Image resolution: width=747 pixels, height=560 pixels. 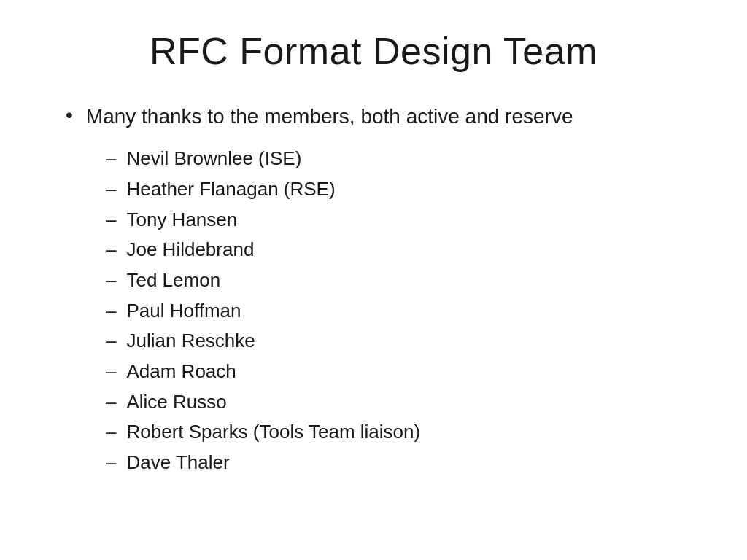 What do you see at coordinates (404, 159) in the screenshot?
I see `list-item: –Nevil Brownlee (ISE)` at bounding box center [404, 159].